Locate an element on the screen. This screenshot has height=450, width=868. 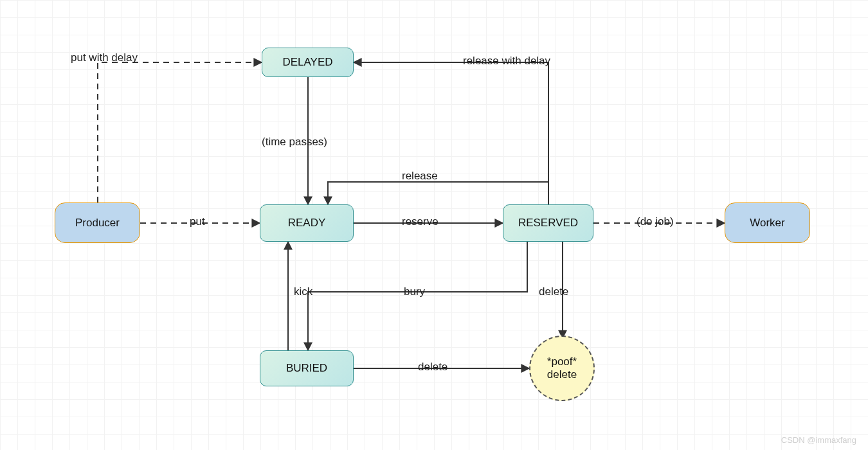
ready-node: READY is located at coordinates (307, 223).